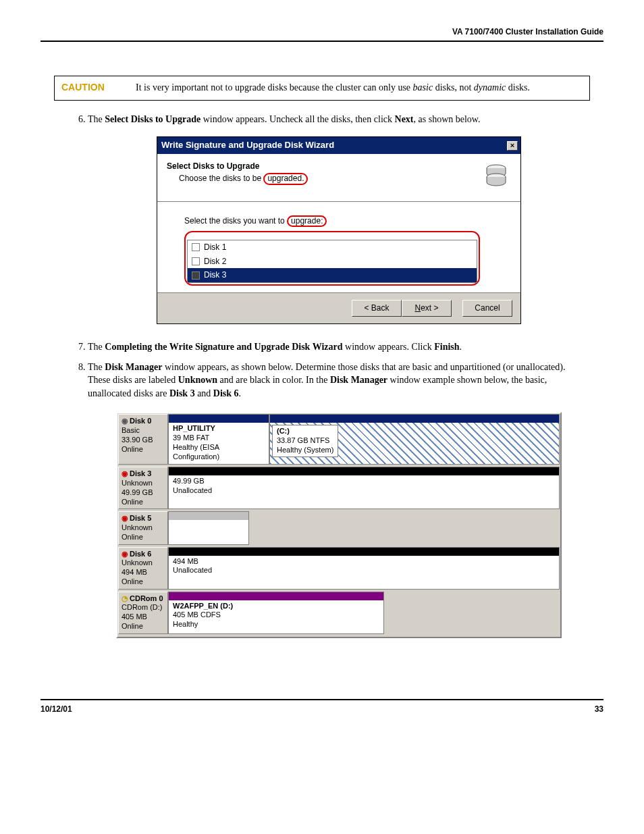  I want to click on step8-i: and, so click(204, 393).